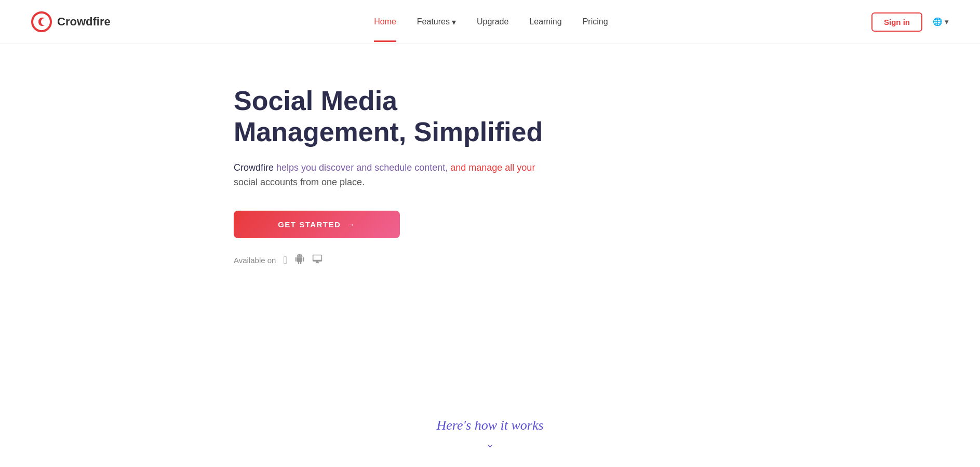 The image size is (980, 467). I want to click on features-dropdown-icon: ▾, so click(454, 22).